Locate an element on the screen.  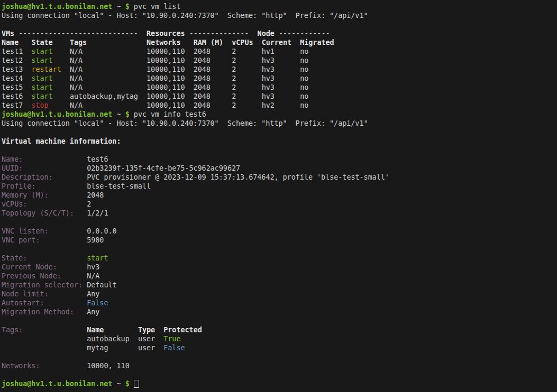
tag-protected: False is located at coordinates (174, 348).